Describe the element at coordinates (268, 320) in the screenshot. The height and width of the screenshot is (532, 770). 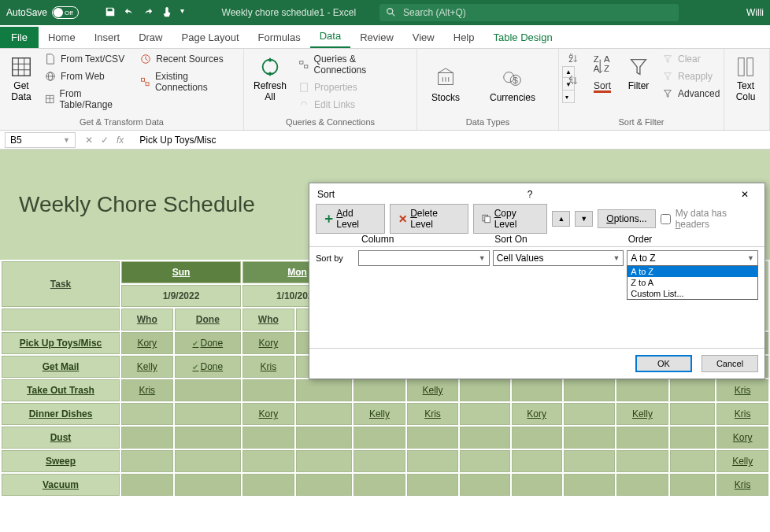
I see `who-header-mon: Who` at that location.